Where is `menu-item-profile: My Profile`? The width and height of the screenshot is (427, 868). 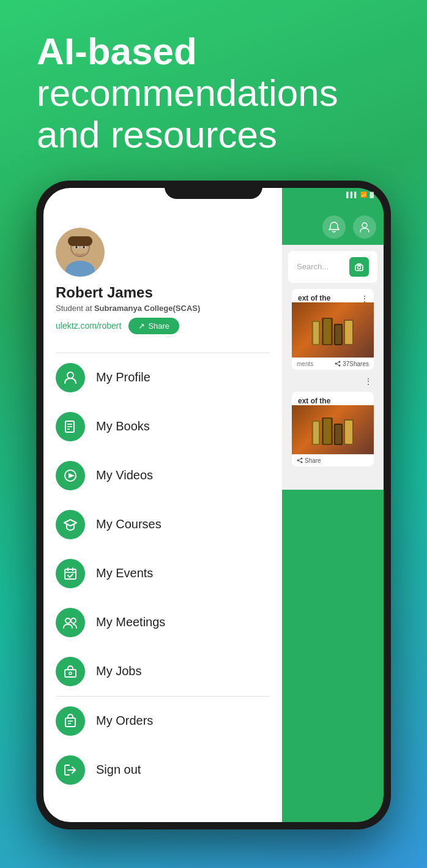 menu-item-profile: My Profile is located at coordinates (163, 378).